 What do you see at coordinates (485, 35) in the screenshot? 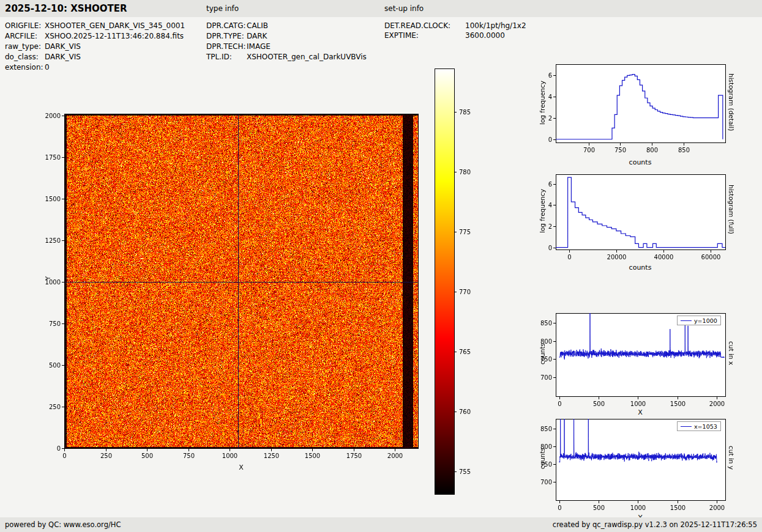
I see `meta-value: 3600.0000` at bounding box center [485, 35].